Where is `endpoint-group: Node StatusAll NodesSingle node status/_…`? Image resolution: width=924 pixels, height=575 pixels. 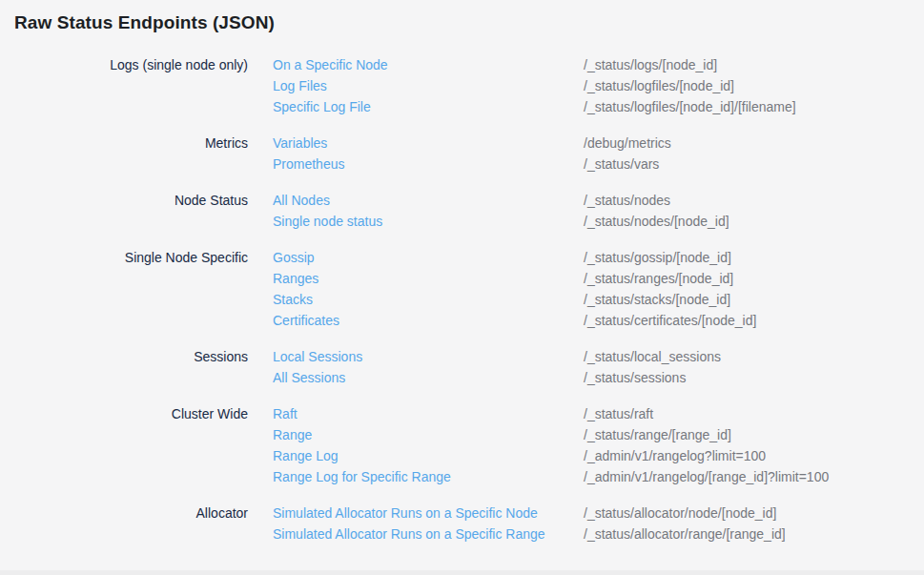
endpoint-group: Node StatusAll NodesSingle node status/_… is located at coordinates (462, 211).